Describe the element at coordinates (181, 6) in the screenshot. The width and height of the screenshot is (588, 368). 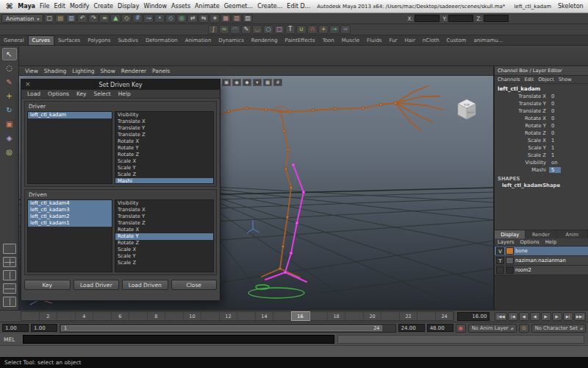
I see `menu-assets: Assets` at that location.